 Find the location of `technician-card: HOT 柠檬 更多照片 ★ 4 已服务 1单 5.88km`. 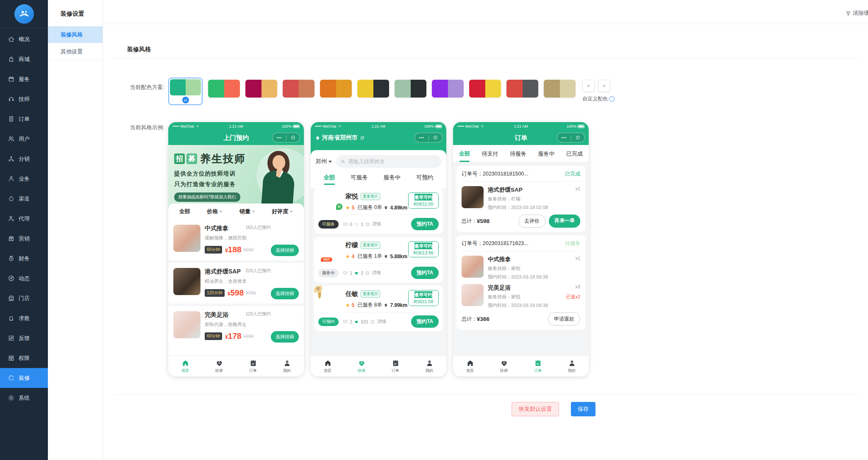

technician-card: HOT 柠檬 更多照片 ★ 4 已服务 1单 5.88km is located at coordinates (378, 259).